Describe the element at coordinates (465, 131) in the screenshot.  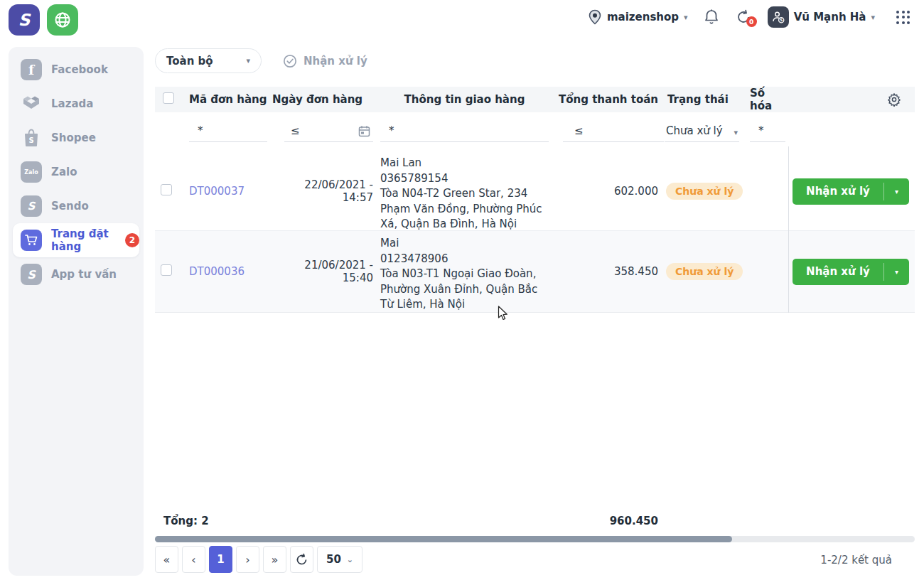
I see `filter-shipping-input` at that location.